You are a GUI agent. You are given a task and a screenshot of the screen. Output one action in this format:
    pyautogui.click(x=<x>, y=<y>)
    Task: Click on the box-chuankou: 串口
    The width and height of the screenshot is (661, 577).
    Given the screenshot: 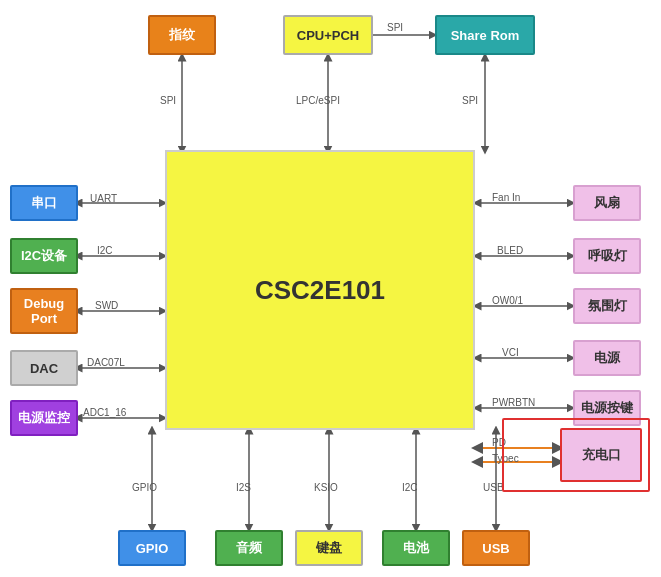 What is the action you would take?
    pyautogui.click(x=44, y=203)
    